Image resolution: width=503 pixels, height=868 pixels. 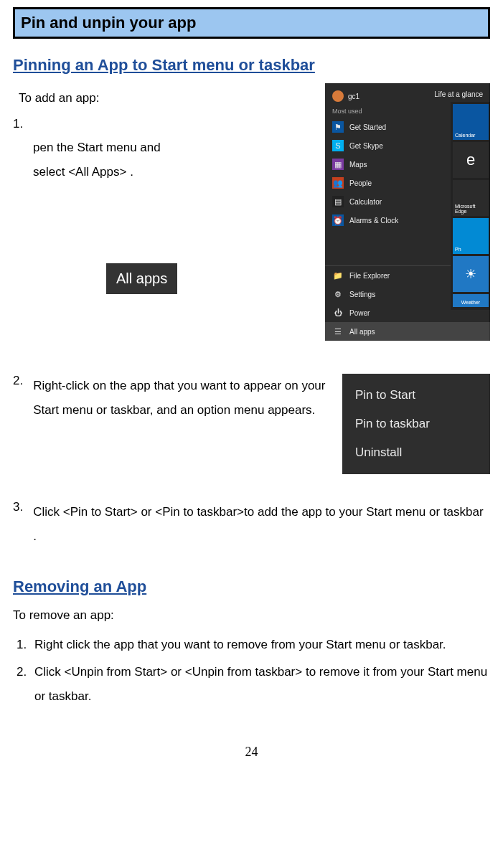 What do you see at coordinates (408, 212) in the screenshot?
I see `start-menu-screenshot: gc1 Life at a glance Most used ⚑ Get Sta…` at bounding box center [408, 212].